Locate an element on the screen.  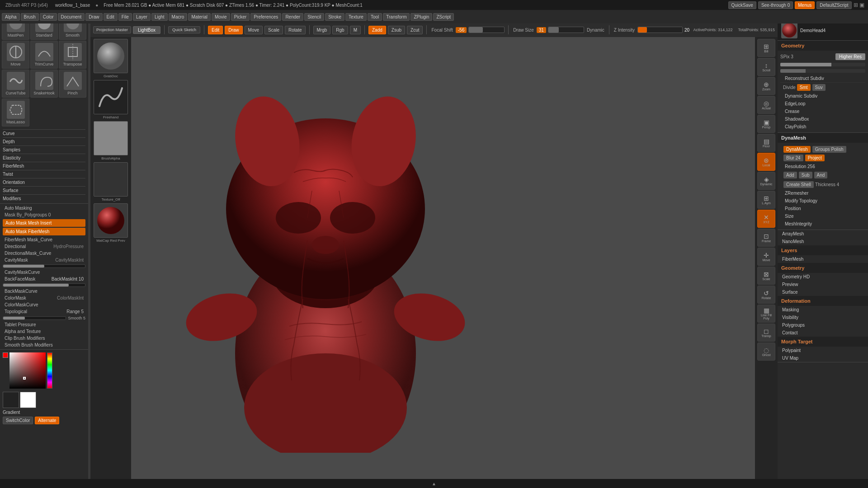
alpha-menu: Alpha is located at coordinates (11, 17).